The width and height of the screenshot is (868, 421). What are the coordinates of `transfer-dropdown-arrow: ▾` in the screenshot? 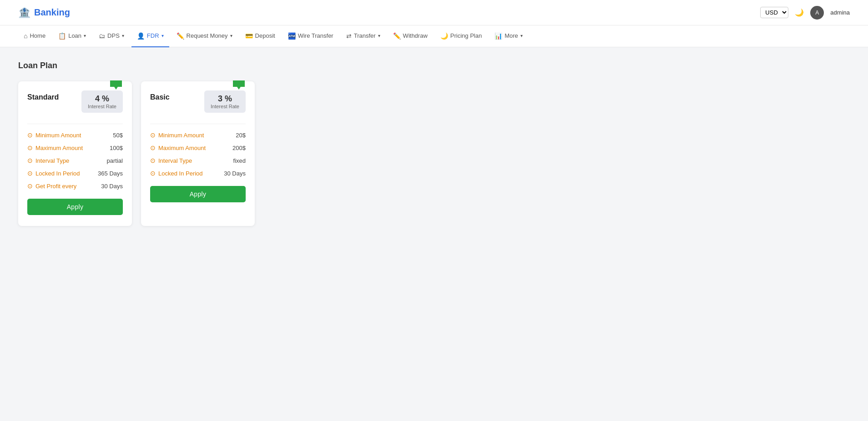 It's located at (379, 35).